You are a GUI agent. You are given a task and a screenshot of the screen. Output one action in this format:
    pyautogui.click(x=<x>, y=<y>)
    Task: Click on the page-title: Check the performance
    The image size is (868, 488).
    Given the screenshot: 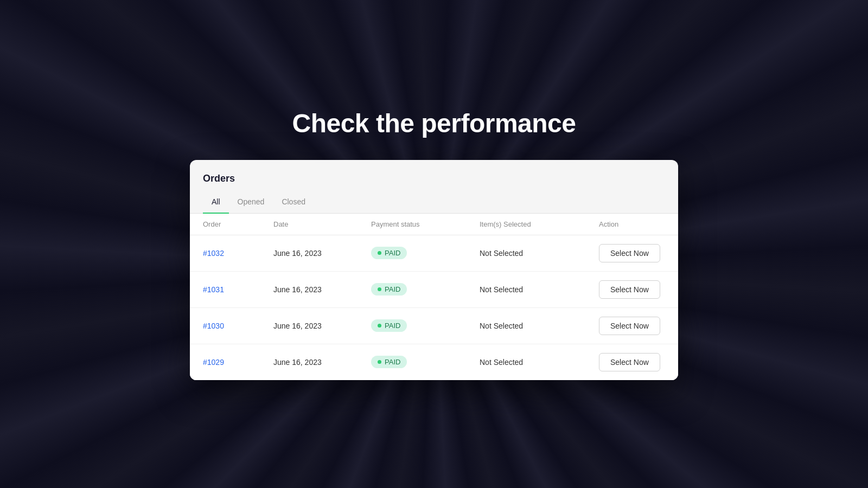 What is the action you would take?
    pyautogui.click(x=434, y=124)
    